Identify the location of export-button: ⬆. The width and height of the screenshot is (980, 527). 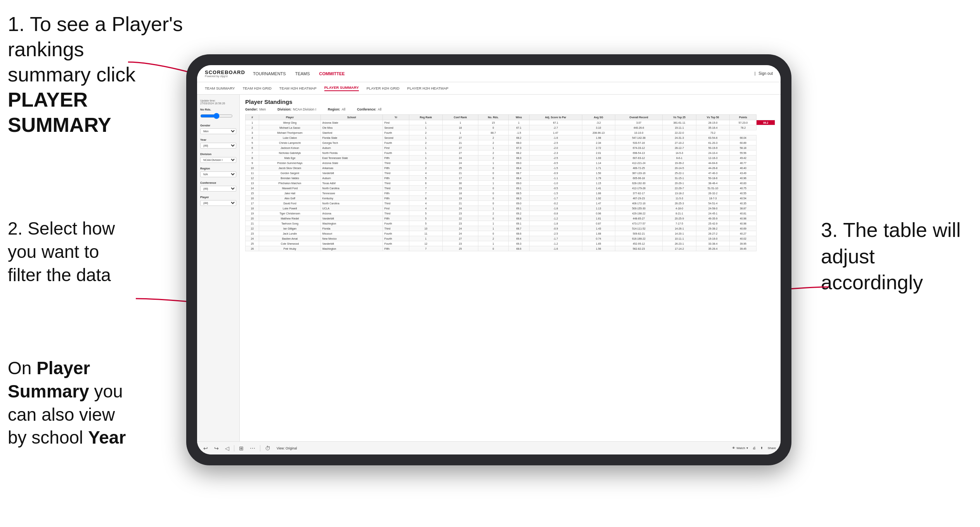
(762, 448).